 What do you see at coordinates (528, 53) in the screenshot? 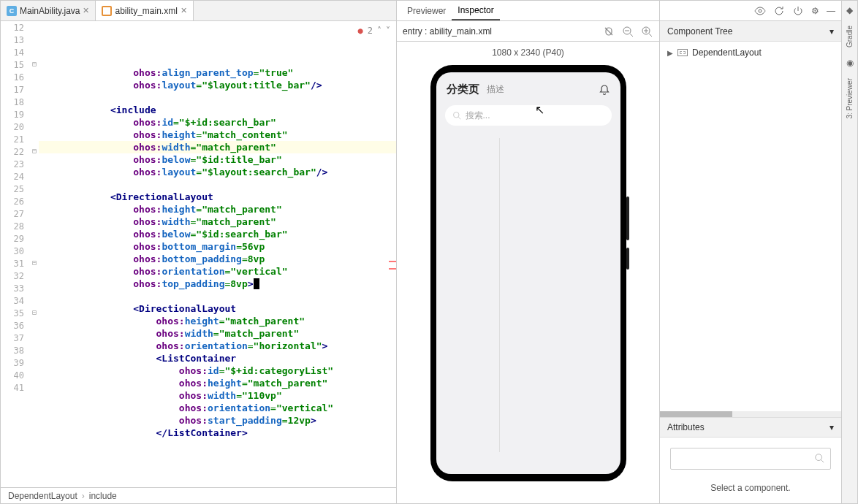
I see `device-label: 1080 x 2340 (P40)` at bounding box center [528, 53].